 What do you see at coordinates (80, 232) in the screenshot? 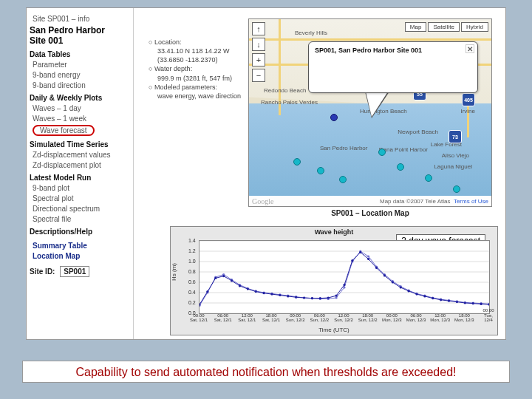
I see `hd-desc: Descriptions/Help` at bounding box center [80, 232].